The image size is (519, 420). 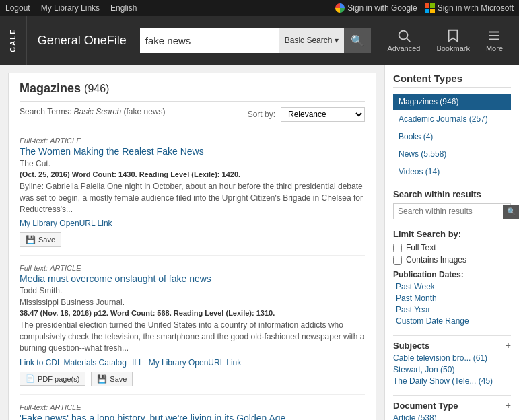 I want to click on pdf-icon: 📄, so click(x=30, y=378).